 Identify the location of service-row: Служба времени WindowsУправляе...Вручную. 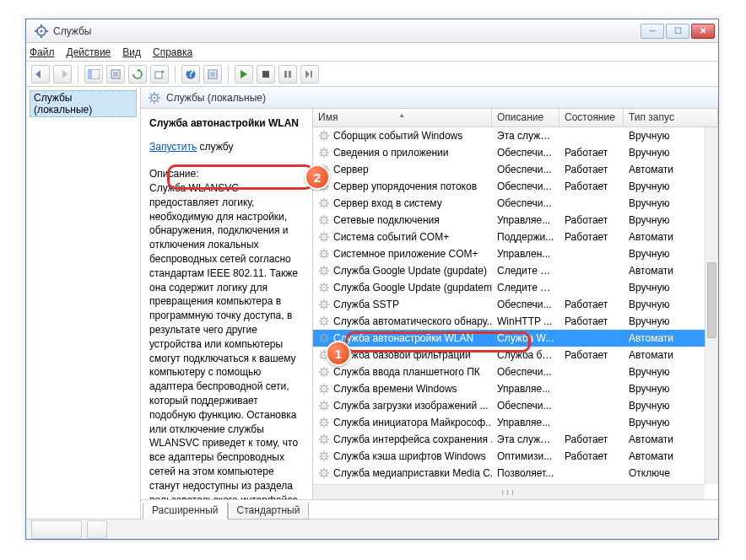
(516, 389).